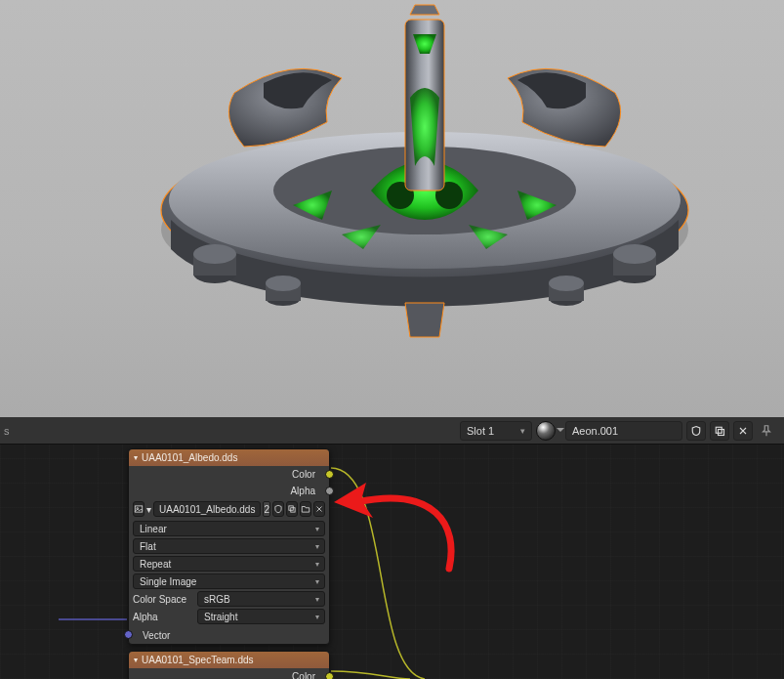  What do you see at coordinates (262, 599) in the screenshot?
I see `colorspace-dropdown: sRGB ▾` at bounding box center [262, 599].